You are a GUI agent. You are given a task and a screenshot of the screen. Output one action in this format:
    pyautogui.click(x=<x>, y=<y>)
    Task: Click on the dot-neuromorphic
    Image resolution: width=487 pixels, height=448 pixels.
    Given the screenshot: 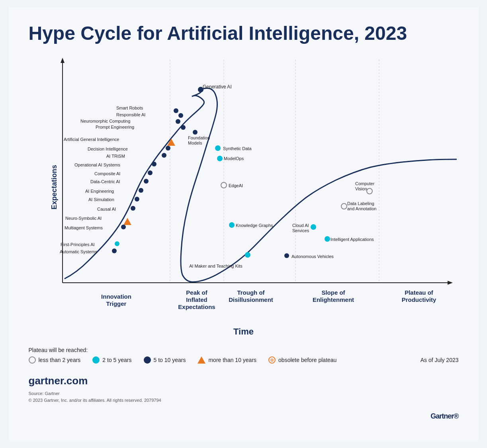 What is the action you would take?
    pyautogui.click(x=178, y=121)
    